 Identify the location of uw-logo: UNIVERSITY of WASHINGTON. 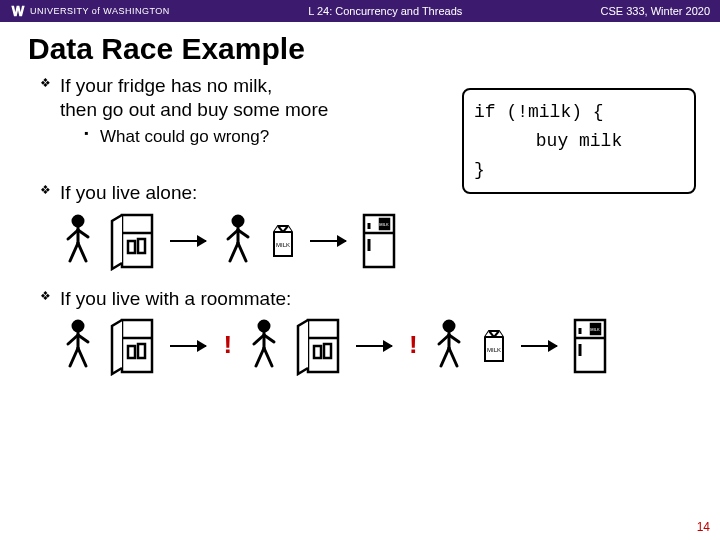
(90, 11).